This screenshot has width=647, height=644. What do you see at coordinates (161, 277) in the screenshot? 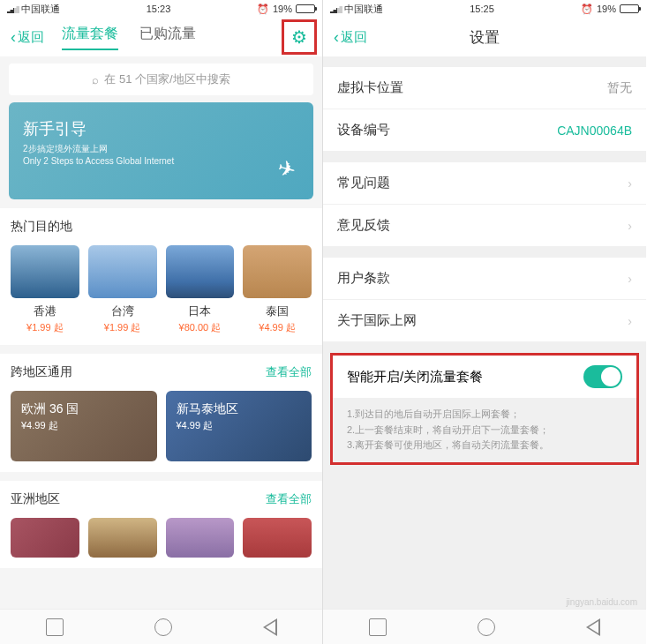
I see `hot-destinations: 热门目的地 香港¥1.99 起 台湾¥1.99 起 日本¥80.00 起 泰国¥…` at bounding box center [161, 277].